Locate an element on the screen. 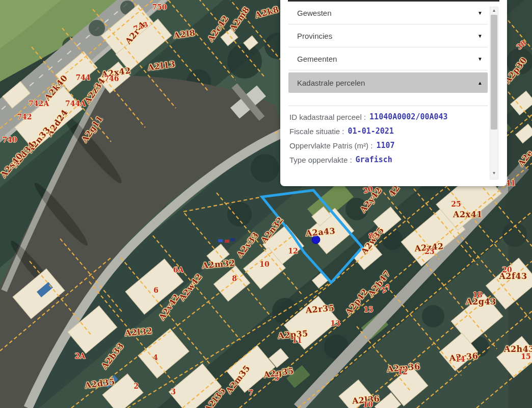 The width and height of the screenshot is (532, 408). chevron-icon: ▲ is located at coordinates (483, 83).